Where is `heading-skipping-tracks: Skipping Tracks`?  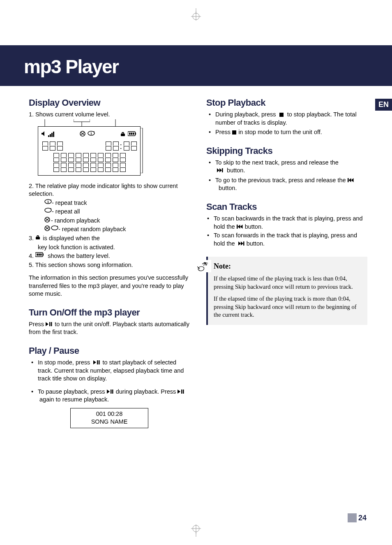 heading-skipping-tracks: Skipping Tracks is located at coordinates (287, 151).